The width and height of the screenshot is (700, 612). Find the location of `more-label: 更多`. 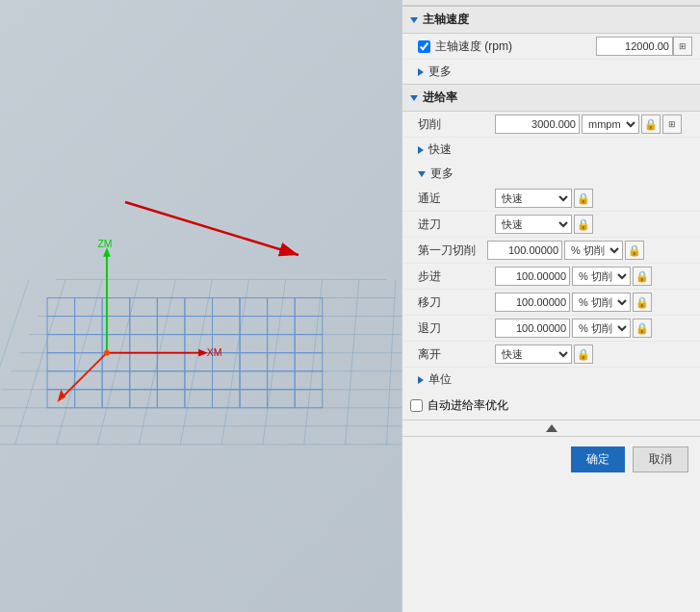

more-label: 更多 is located at coordinates (442, 173).